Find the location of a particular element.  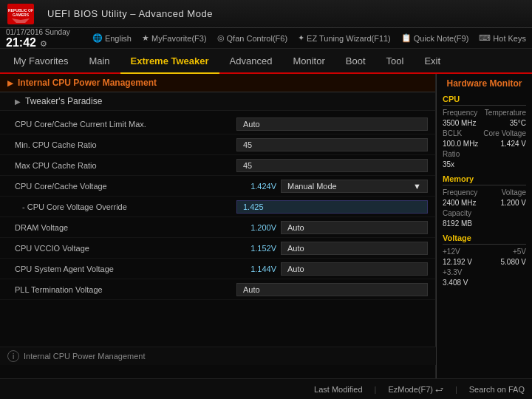

setting-row-pll-voltage: PLL Termination Voltage Auto is located at coordinates (217, 290).